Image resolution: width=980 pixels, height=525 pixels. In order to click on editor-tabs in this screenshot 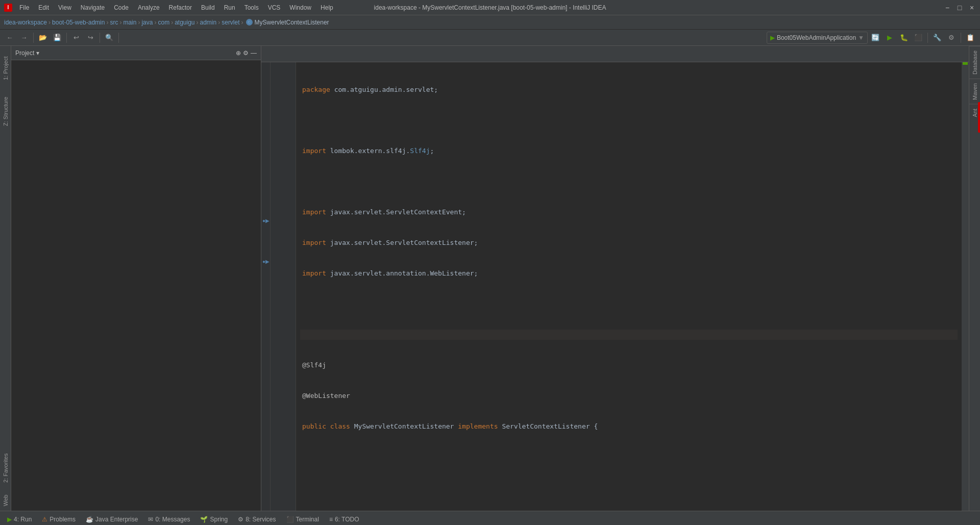, I will do `click(615, 54)`.